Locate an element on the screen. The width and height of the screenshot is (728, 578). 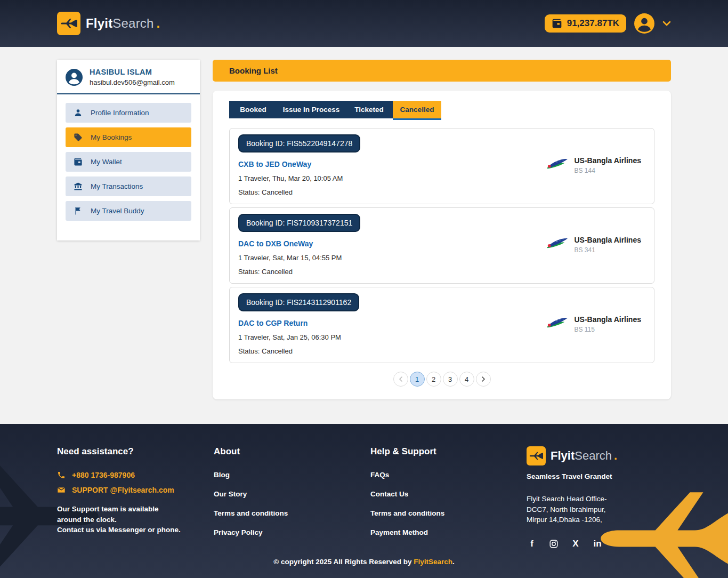
footer-heading: Need assistance? is located at coordinates (135, 452).